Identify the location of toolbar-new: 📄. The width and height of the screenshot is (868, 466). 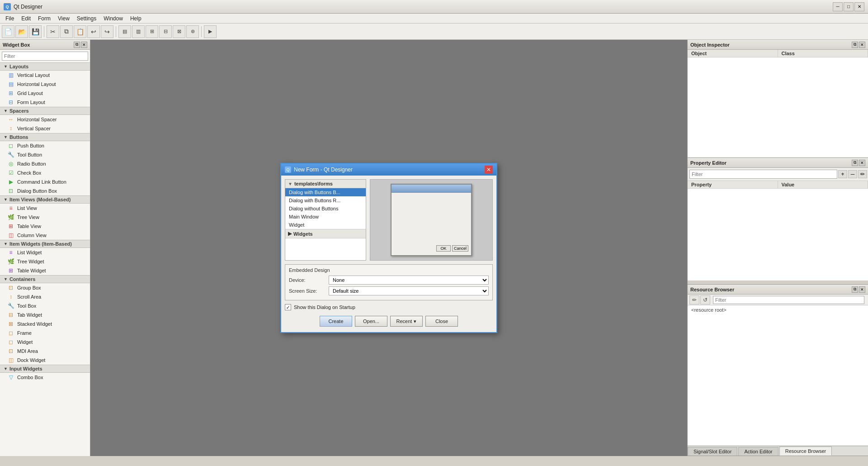
(8, 32).